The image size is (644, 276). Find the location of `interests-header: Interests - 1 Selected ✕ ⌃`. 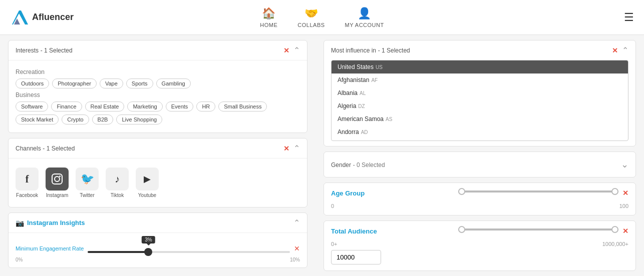

interests-header: Interests - 1 Selected ✕ ⌃ is located at coordinates (158, 50).